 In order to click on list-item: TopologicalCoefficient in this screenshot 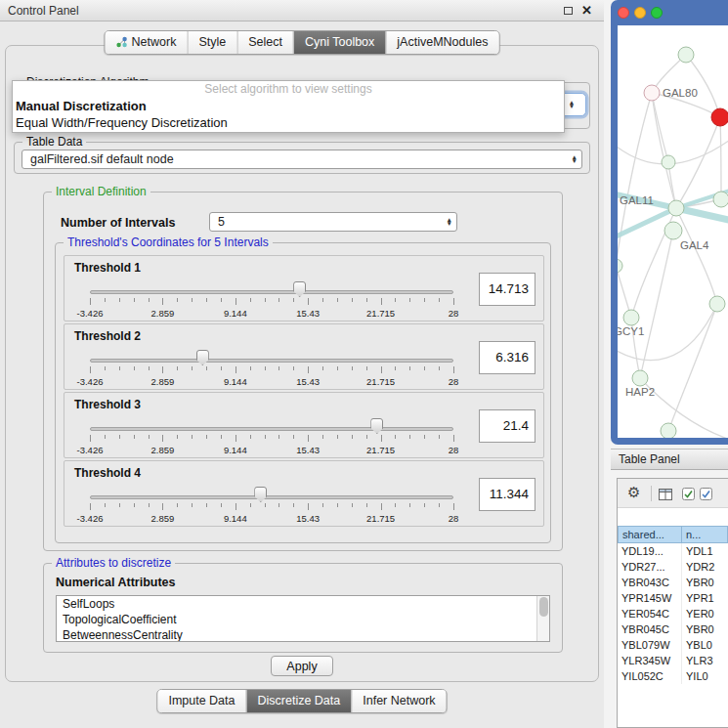, I will do `click(303, 620)`.